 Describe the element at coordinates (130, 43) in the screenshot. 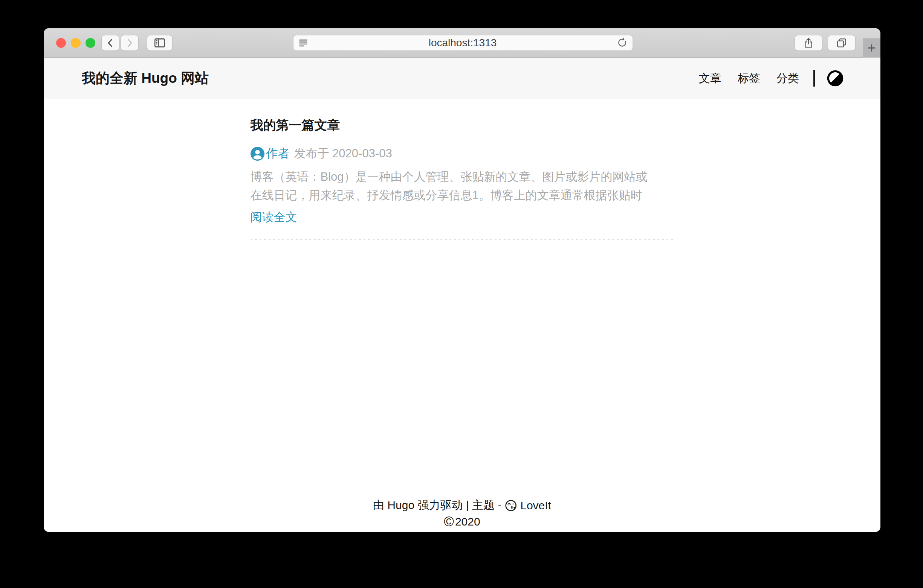

I see `forward-icon` at that location.